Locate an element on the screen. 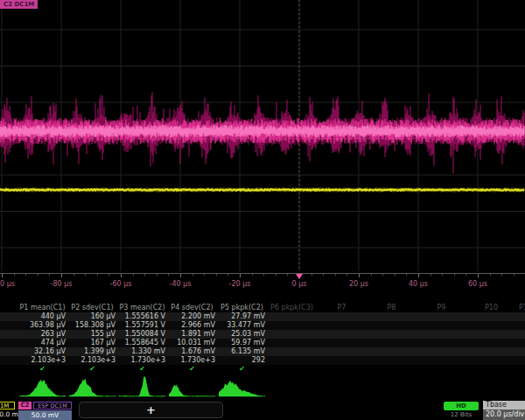 This screenshot has height=420, width=525. measure-header-6: P6 pkpk(C3) is located at coordinates (292, 308).